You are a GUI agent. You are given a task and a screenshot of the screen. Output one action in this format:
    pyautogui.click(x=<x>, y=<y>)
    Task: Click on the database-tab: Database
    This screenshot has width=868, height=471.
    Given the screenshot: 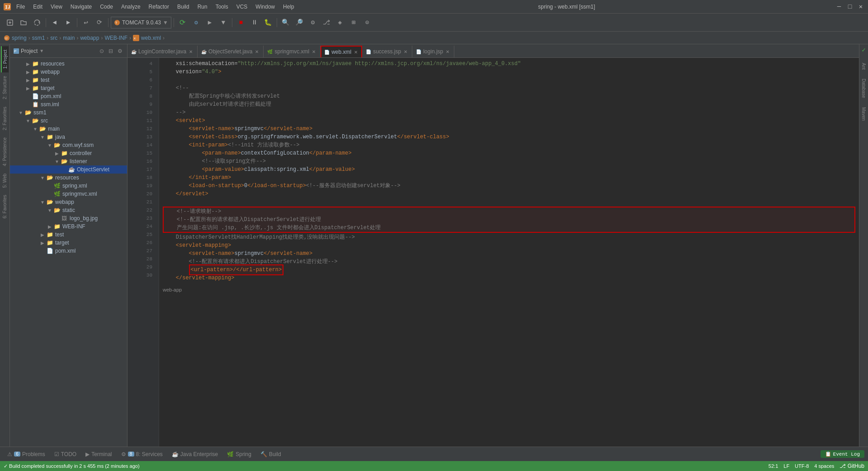 What is the action you would take?
    pyautogui.click(x=863, y=89)
    